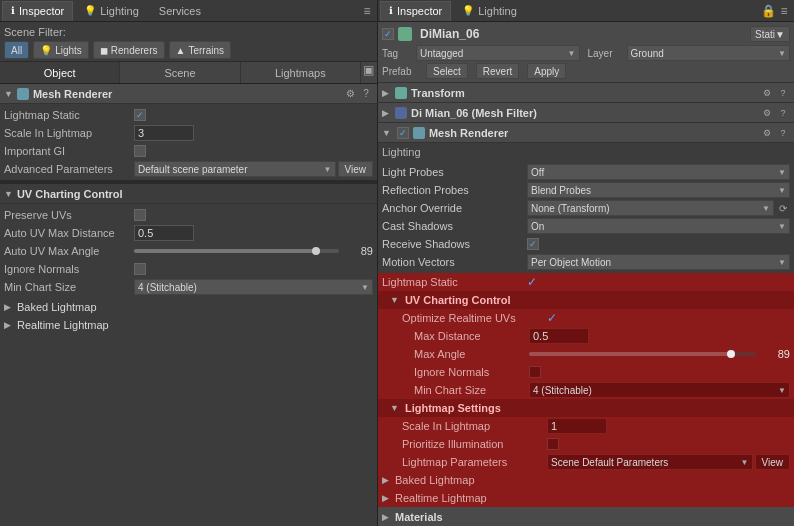 The width and height of the screenshot is (794, 526). I want to click on transform-settings-btn: ⚙, so click(767, 93).